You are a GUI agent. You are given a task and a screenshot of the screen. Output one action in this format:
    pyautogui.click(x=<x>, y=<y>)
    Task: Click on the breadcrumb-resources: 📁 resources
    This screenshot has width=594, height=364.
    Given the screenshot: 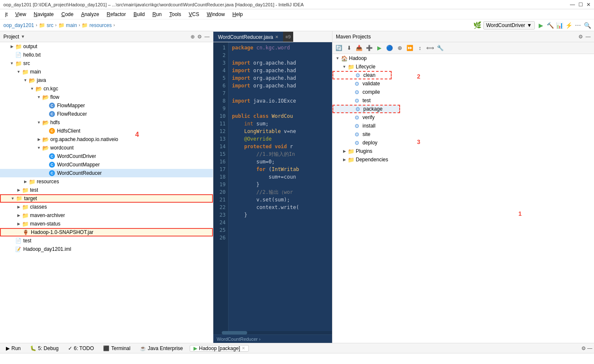 What is the action you would take?
    pyautogui.click(x=96, y=25)
    